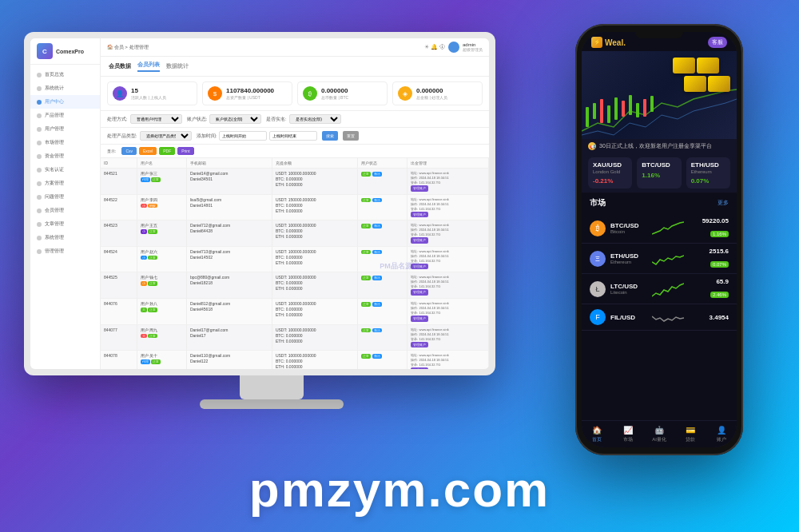 Image resolution: width=799 pixels, height=532 pixels. What do you see at coordinates (628, 430) in the screenshot?
I see `market-icon: 📈` at bounding box center [628, 430].